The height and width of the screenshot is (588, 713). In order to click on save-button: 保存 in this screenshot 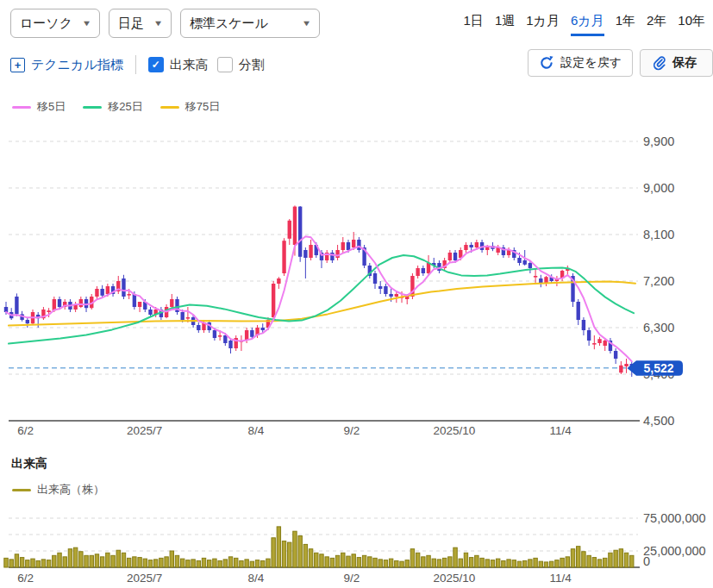, I will do `click(676, 63)`.